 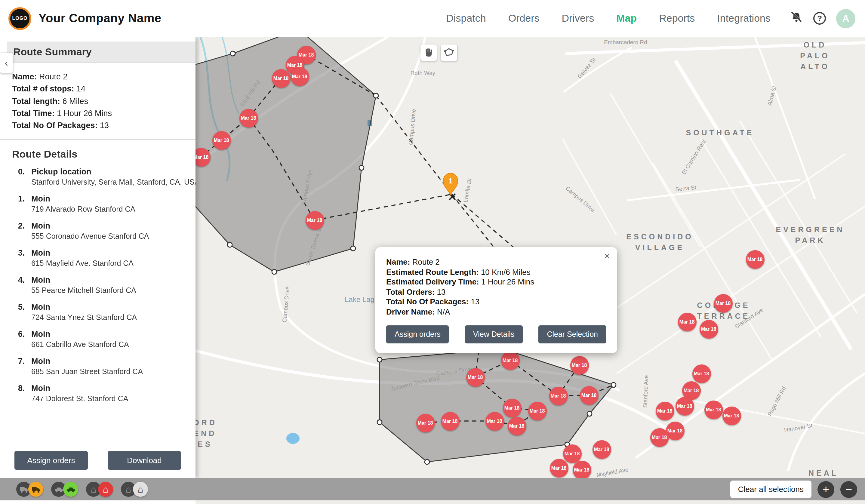 I want to click on pan-tool-button, so click(x=428, y=53).